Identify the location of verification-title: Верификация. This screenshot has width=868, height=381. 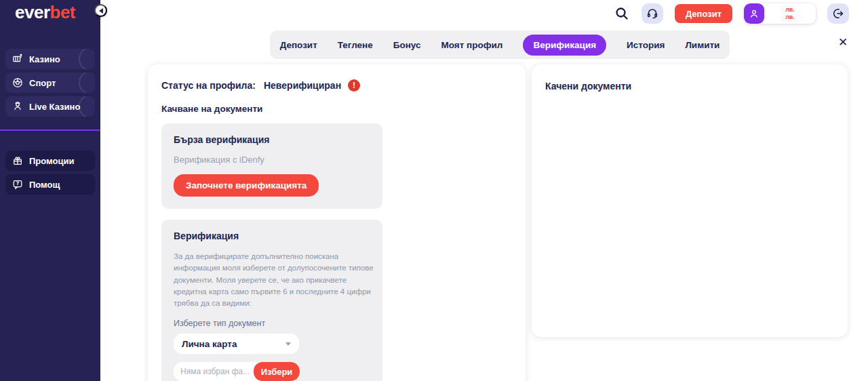
(272, 236).